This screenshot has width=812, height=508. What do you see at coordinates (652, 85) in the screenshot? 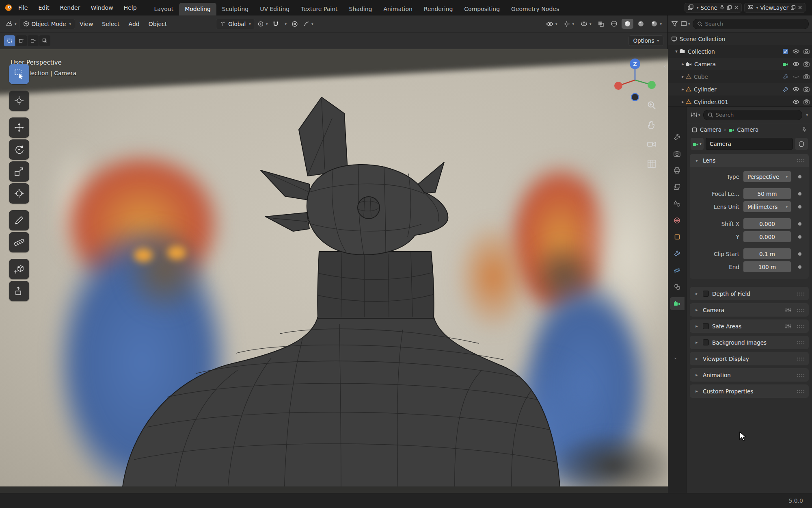
I see `gizmo-y-axis` at bounding box center [652, 85].